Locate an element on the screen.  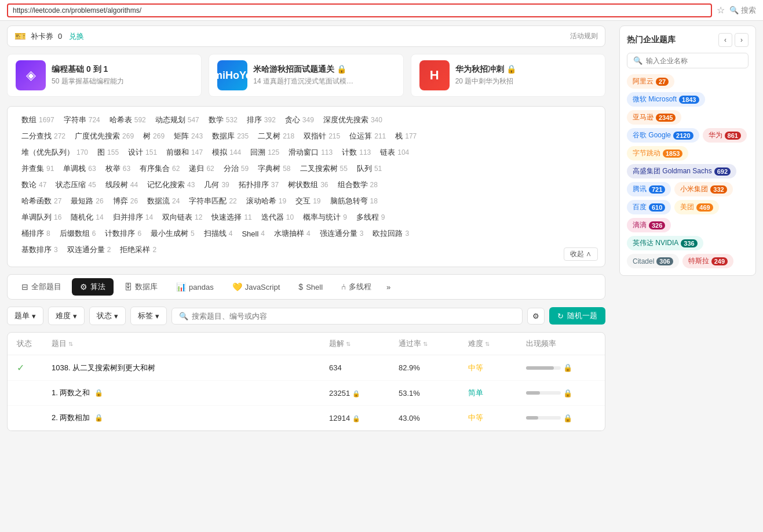
tag-item: 排序 392 is located at coordinates (261, 120).